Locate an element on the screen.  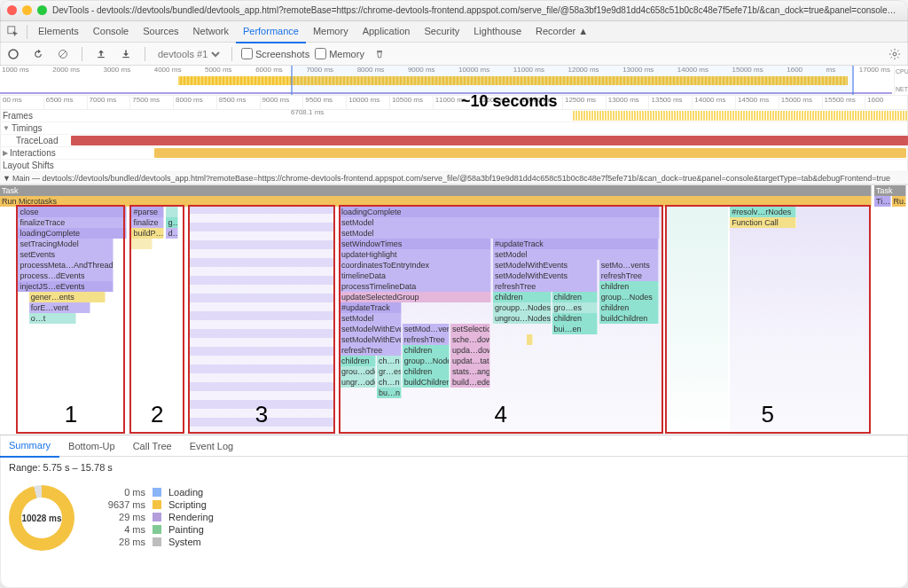
legend-row-render: 29 msRendering is located at coordinates (158, 517).